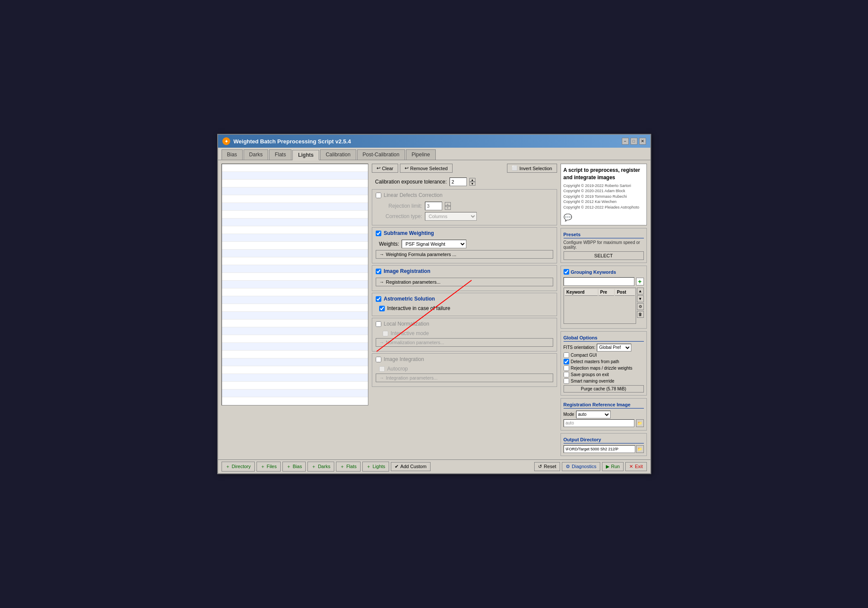  What do you see at coordinates (613, 466) in the screenshot?
I see `run-button: ▶ Run` at bounding box center [613, 466].